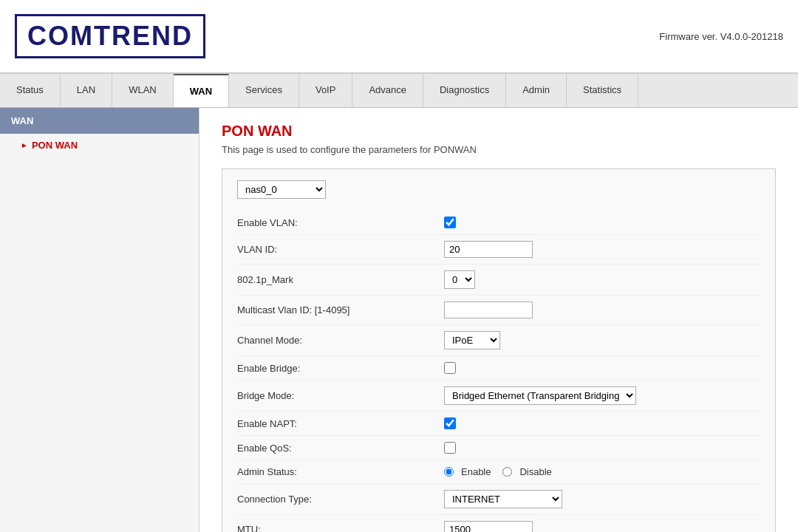 This screenshot has height=532, width=798. Describe the element at coordinates (499, 368) in the screenshot. I see `enable-bridge-row: Enable Bridge:` at that location.